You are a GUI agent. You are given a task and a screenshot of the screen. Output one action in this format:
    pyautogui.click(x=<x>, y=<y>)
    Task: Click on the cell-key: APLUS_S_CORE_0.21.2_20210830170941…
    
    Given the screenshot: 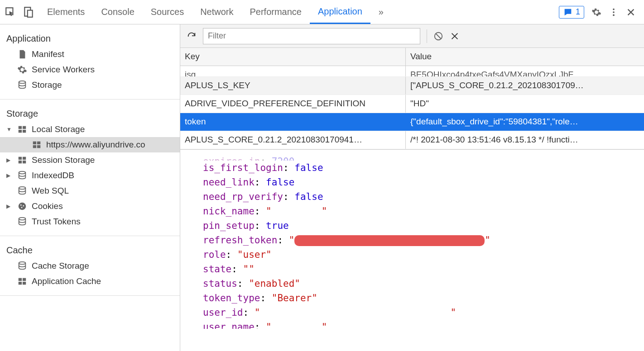 What is the action you would take?
    pyautogui.click(x=293, y=140)
    